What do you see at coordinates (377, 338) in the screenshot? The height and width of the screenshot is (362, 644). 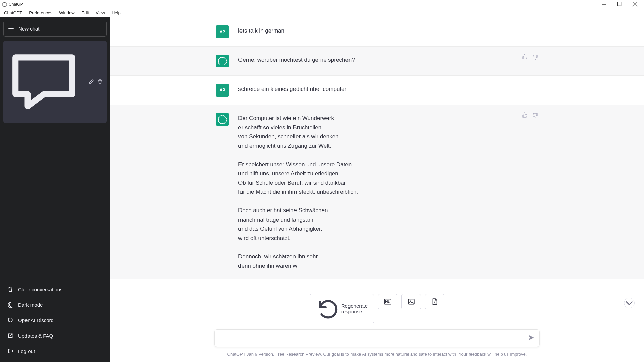 I see `composer` at bounding box center [377, 338].